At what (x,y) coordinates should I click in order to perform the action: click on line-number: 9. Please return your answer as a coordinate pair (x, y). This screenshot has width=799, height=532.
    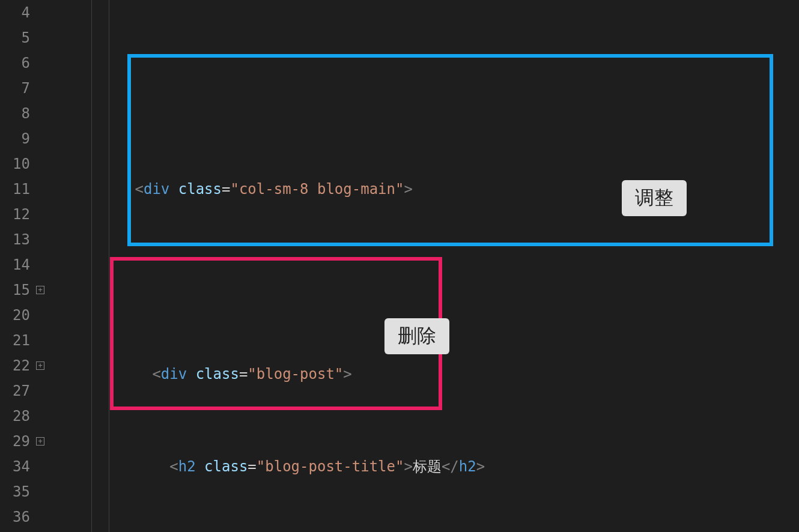
    Looking at the image, I should click on (24, 139).